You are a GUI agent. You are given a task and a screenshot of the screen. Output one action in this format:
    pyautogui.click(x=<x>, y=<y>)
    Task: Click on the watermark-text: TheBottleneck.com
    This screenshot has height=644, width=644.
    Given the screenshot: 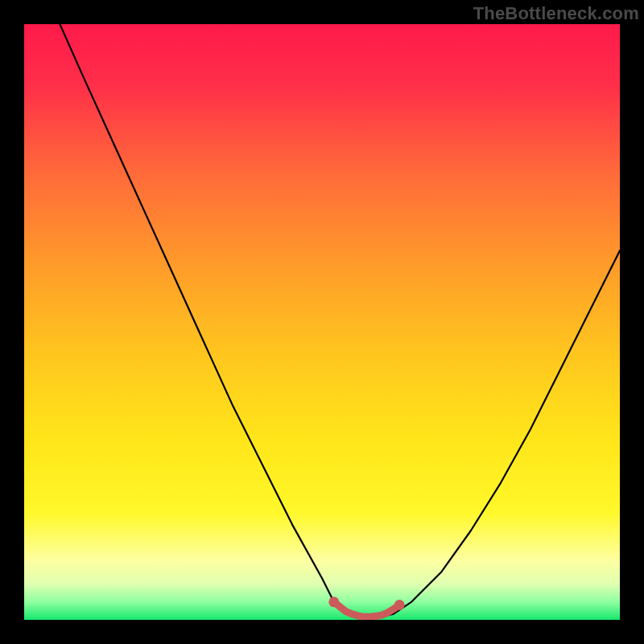 What is the action you would take?
    pyautogui.click(x=556, y=14)
    